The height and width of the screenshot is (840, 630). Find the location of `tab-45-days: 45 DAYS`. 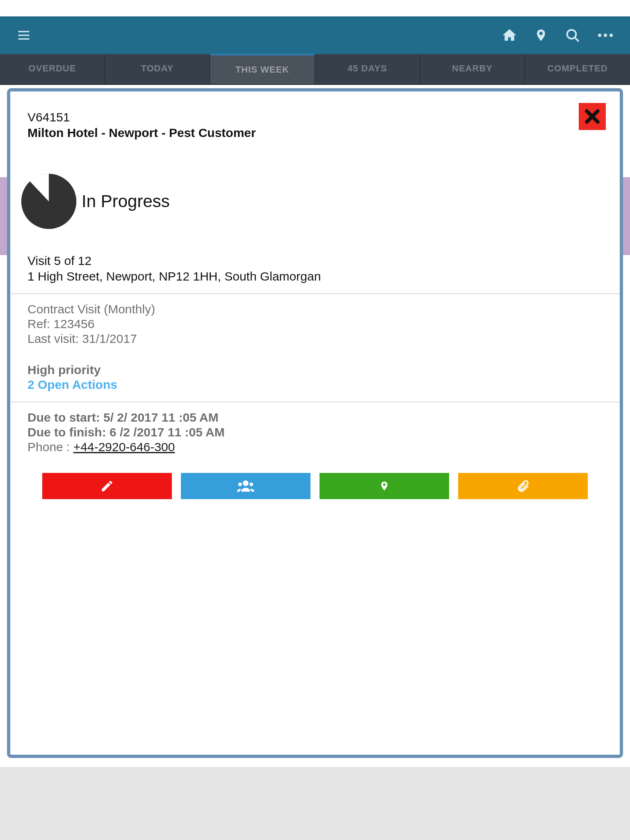

tab-45-days: 45 DAYS is located at coordinates (368, 70).